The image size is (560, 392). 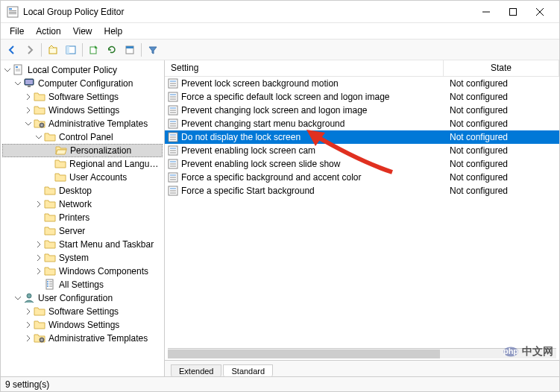 I want to click on app-icon, so click(x=13, y=12).